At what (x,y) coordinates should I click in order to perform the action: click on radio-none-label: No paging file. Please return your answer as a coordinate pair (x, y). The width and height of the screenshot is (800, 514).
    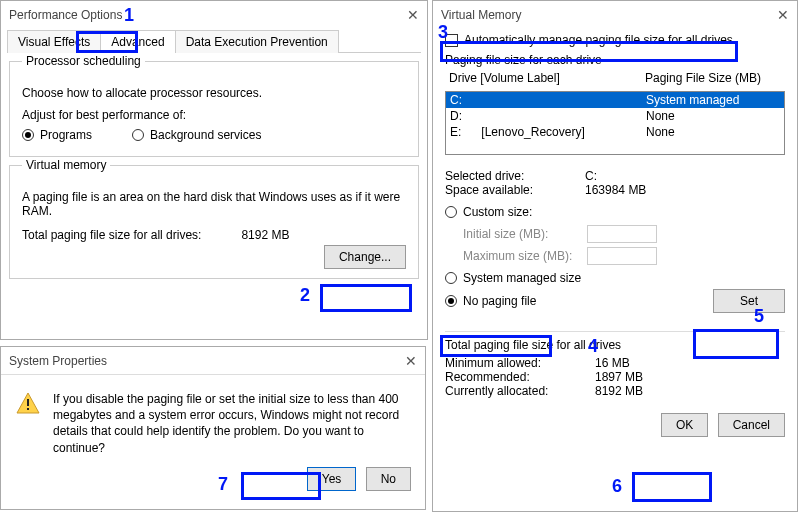
    Looking at the image, I should click on (500, 301).